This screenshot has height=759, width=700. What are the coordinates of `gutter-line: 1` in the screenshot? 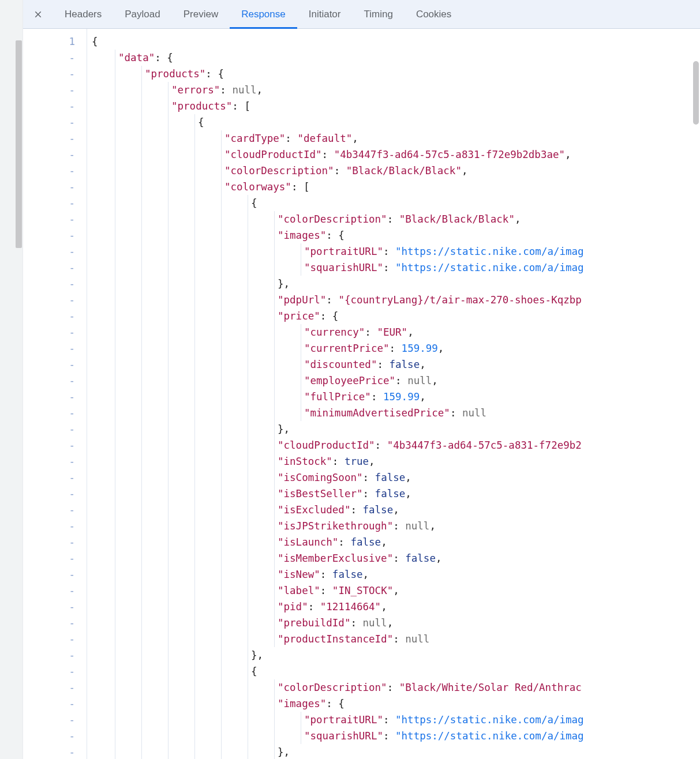 It's located at (49, 42).